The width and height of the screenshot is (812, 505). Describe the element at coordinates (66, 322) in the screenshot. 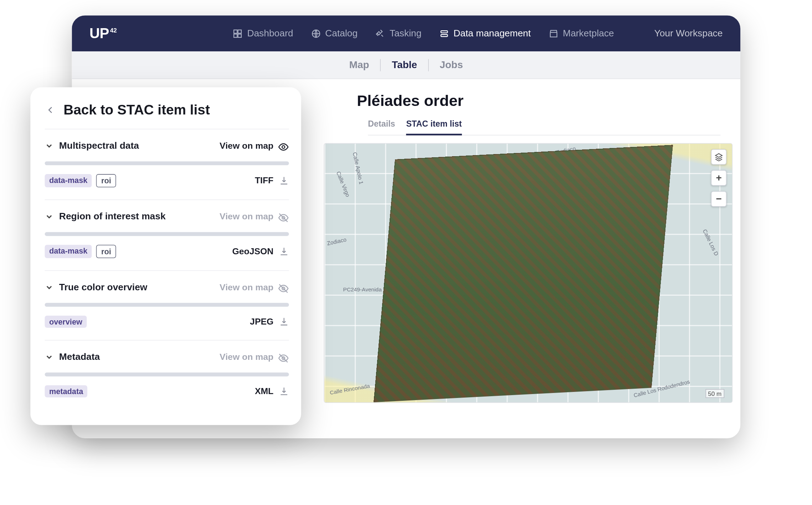

I see `tag: overview` at that location.